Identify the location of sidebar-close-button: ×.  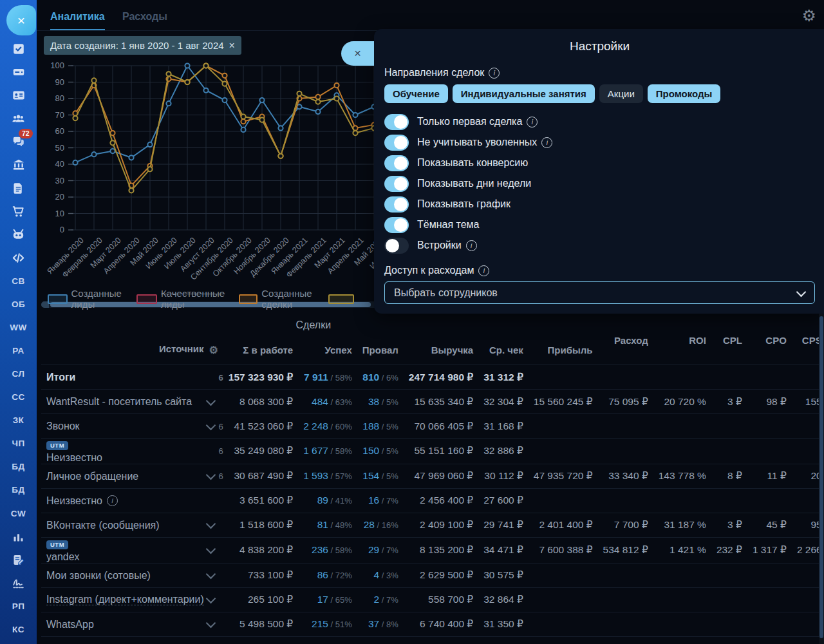
(21, 21).